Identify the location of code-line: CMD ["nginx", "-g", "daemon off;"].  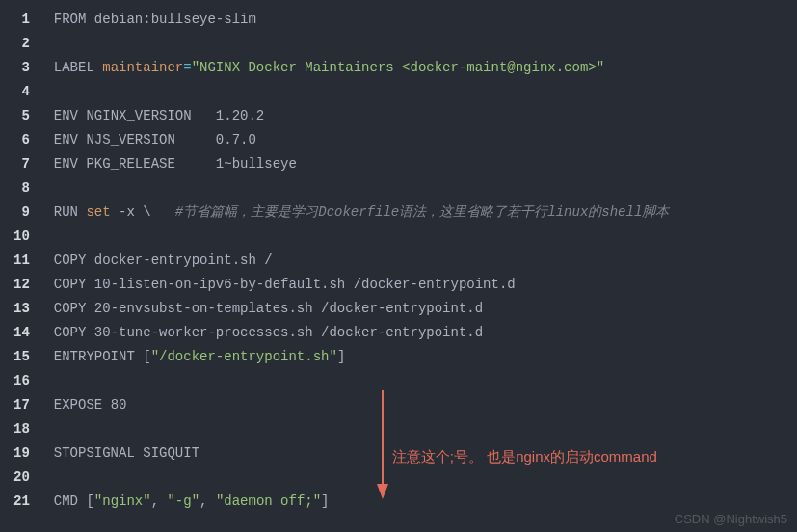
(426, 501).